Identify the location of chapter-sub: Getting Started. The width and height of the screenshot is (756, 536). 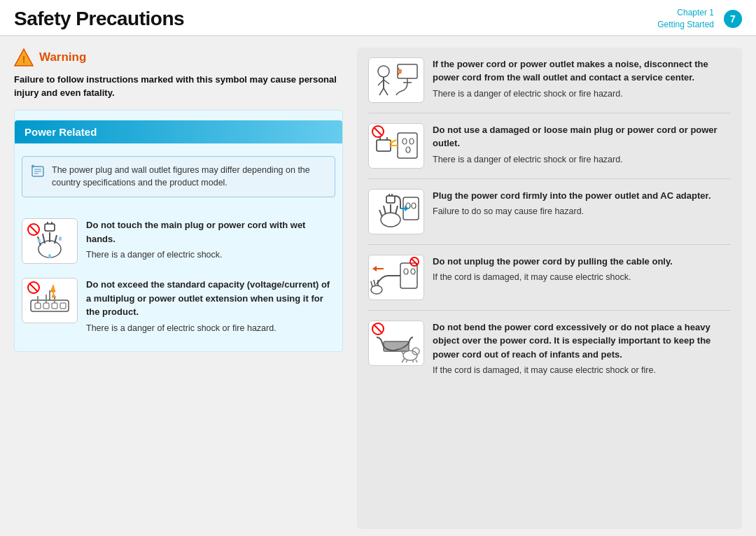
(686, 25).